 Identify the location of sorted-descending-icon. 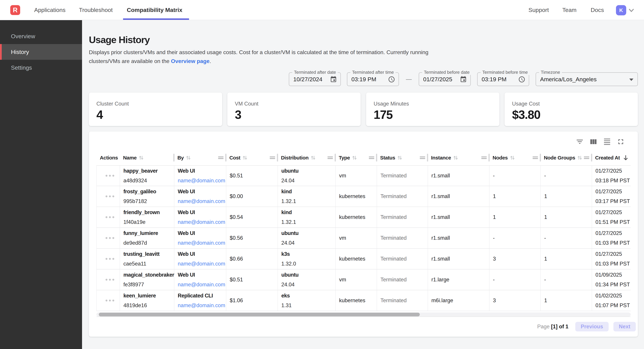
(626, 158).